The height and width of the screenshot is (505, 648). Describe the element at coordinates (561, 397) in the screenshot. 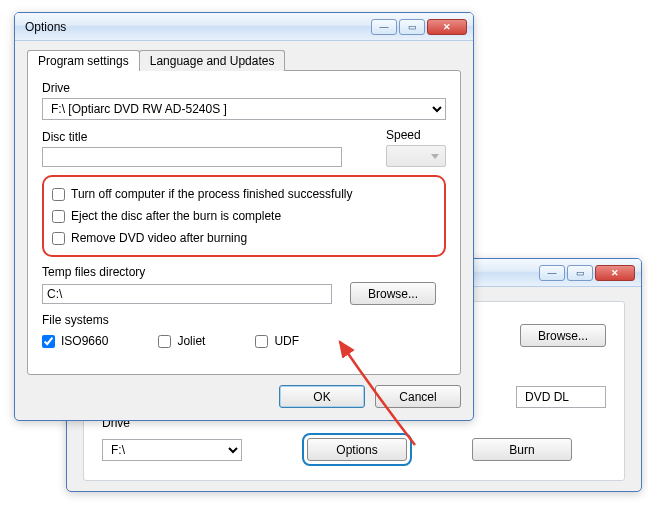

I see `disc-type-field: DVD DL` at that location.